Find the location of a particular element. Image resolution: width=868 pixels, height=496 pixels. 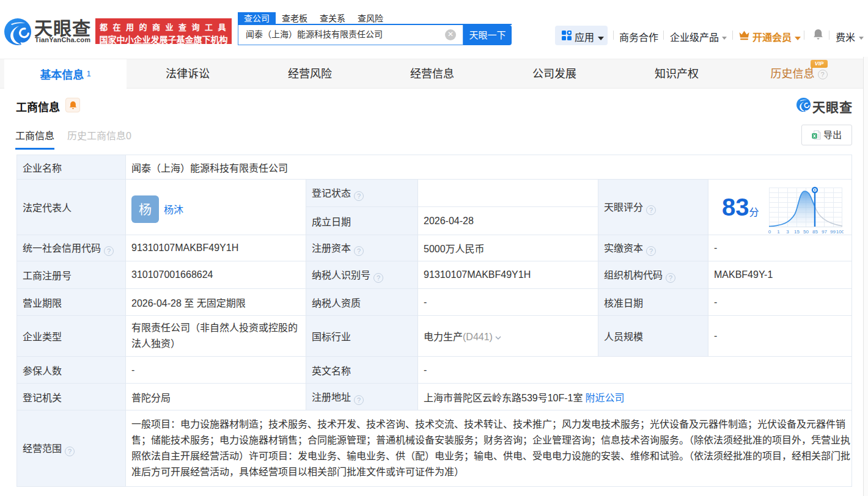

svg-text: 97 is located at coordinates (824, 232).